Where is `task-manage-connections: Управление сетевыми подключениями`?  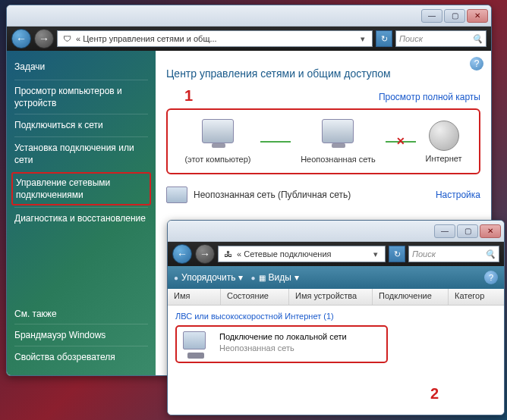
task-manage-connections: Управление сетевыми подключениями is located at coordinates (81, 189).